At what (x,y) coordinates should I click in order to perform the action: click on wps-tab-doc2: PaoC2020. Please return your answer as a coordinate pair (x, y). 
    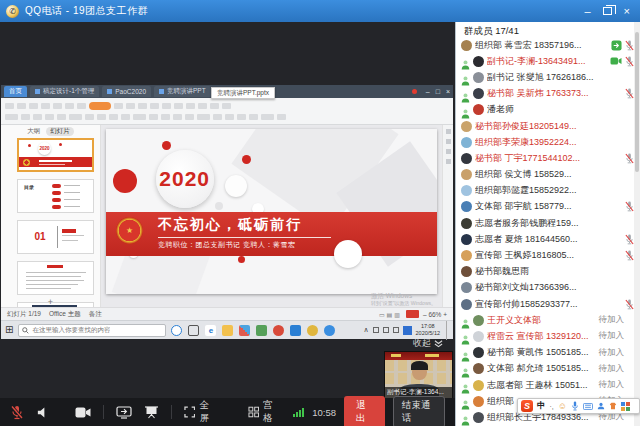
    Looking at the image, I should click on (126, 92).